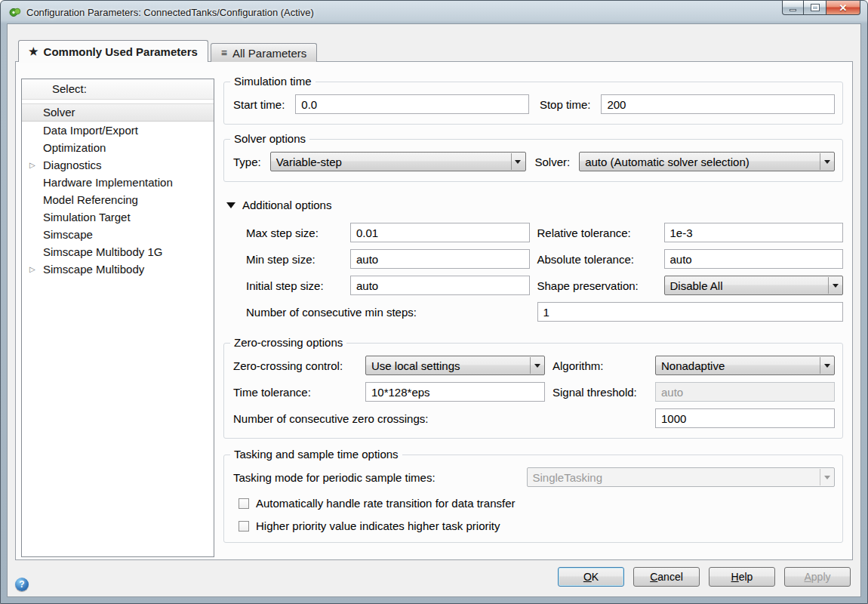 The image size is (868, 604). Describe the element at coordinates (118, 148) in the screenshot. I see `sidebar-item-optimization: Optimization` at that location.